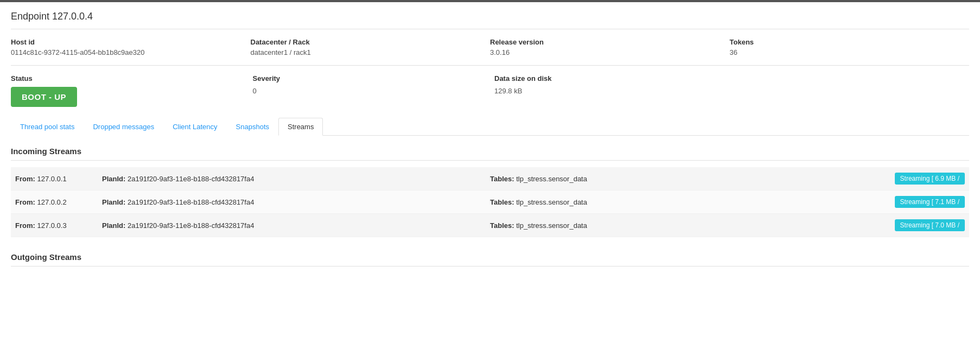 This screenshot has height=349, width=980. Describe the element at coordinates (930, 225) in the screenshot. I see `streaming-badge-3: Streaming [ 7.0 MB /` at that location.